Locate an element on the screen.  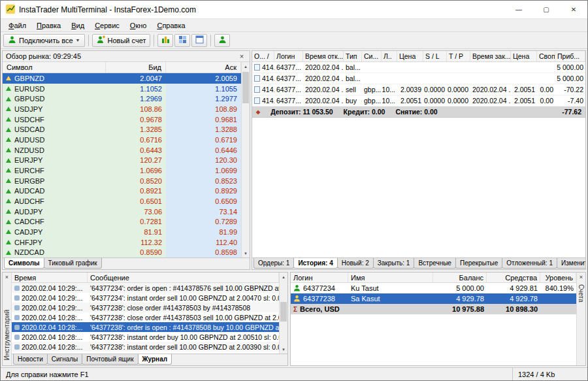
market-row: USDCHF0.96780.9681 is located at coordinates (122, 120).